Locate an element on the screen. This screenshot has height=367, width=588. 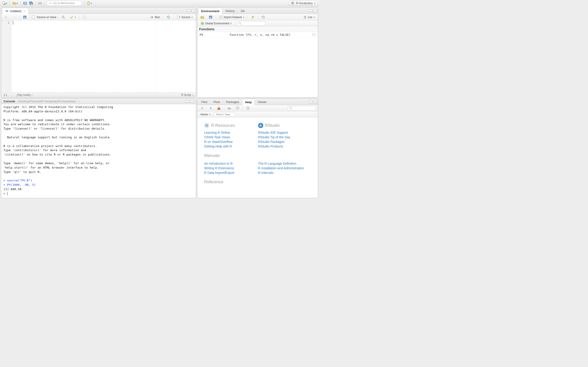
view-function-icon is located at coordinates (314, 34).